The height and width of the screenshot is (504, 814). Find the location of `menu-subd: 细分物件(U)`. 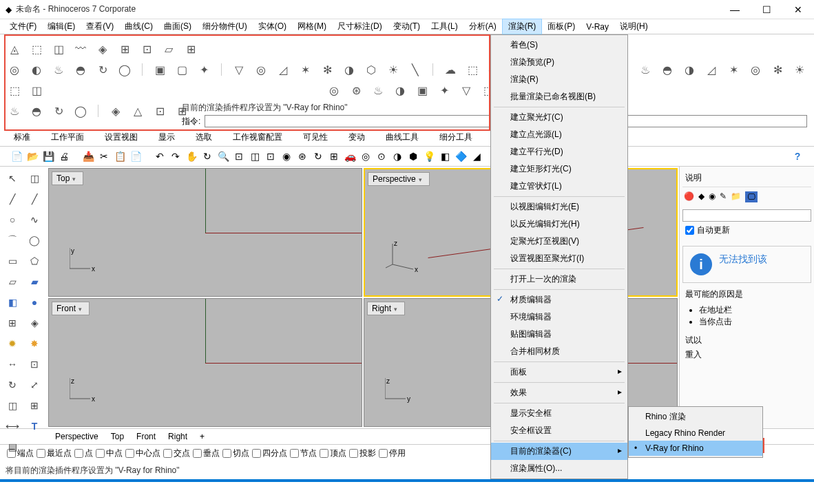

menu-subd: 细分物件(U) is located at coordinates (225, 26).